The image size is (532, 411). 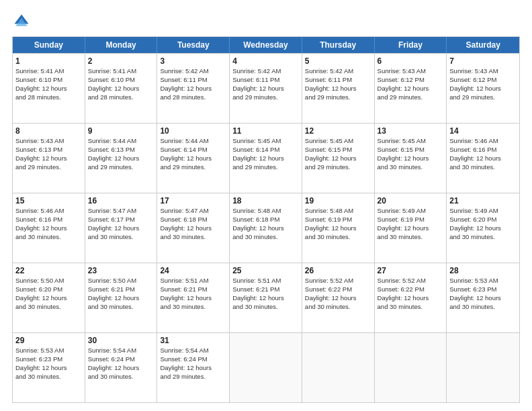 What do you see at coordinates (266, 45) in the screenshot?
I see `header-day-wednesday: Wednesday` at bounding box center [266, 45].